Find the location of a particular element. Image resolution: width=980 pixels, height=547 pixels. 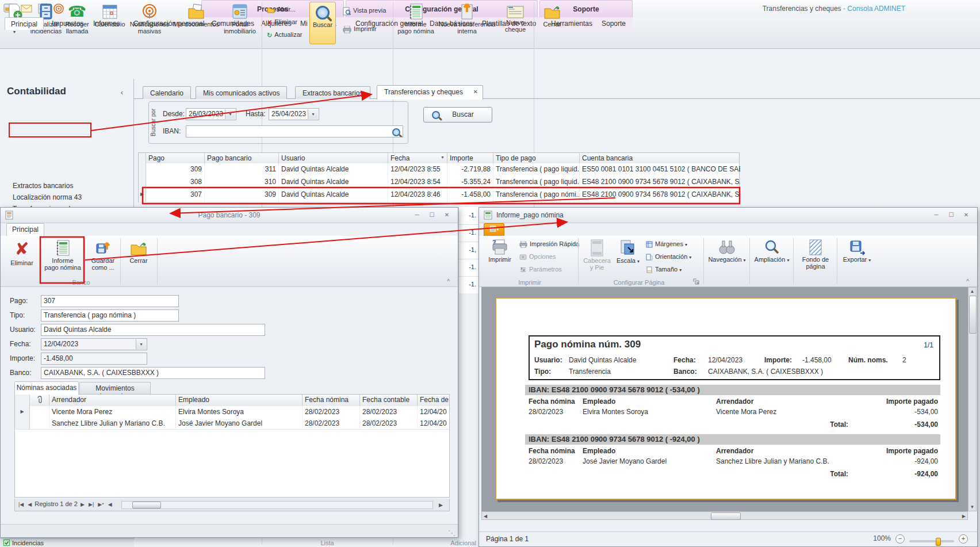

actualizar-button: ↻Actualizar is located at coordinates (285, 36).